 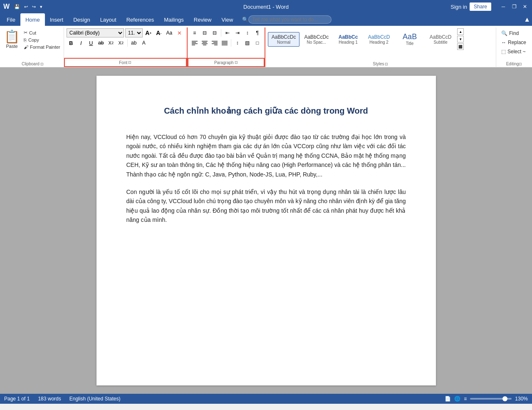 What do you see at coordinates (247, 33) in the screenshot?
I see `sort-button: ↕` at bounding box center [247, 33].